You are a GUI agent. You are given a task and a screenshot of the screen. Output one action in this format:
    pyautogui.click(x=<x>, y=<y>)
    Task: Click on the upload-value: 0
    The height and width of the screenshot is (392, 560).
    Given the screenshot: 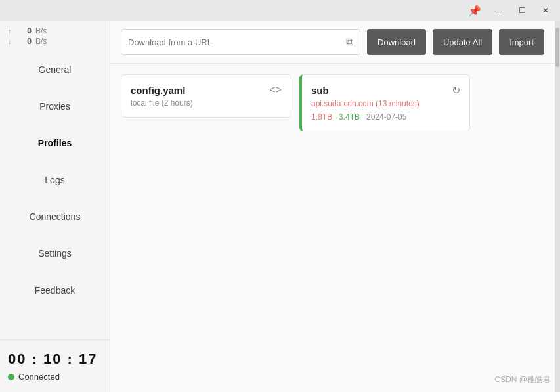 What is the action you would take?
    pyautogui.click(x=25, y=31)
    